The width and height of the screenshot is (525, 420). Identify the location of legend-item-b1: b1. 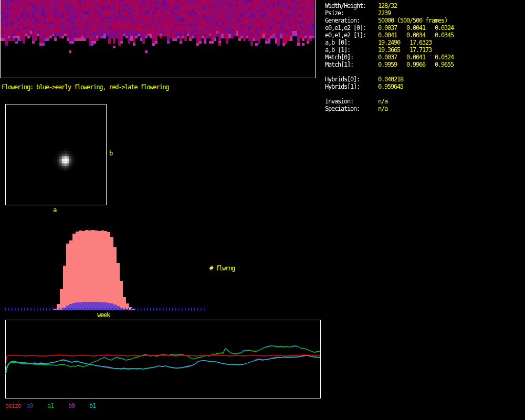
(92, 406).